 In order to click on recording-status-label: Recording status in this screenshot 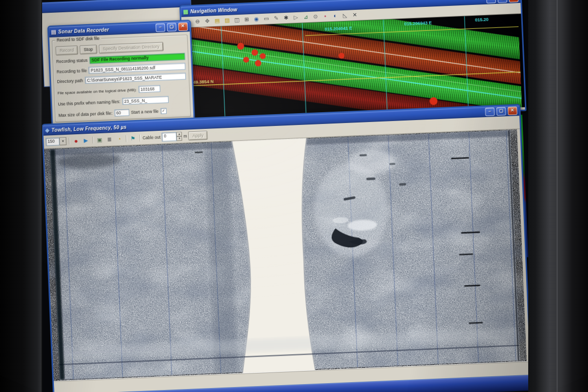, I will do `click(72, 61)`.